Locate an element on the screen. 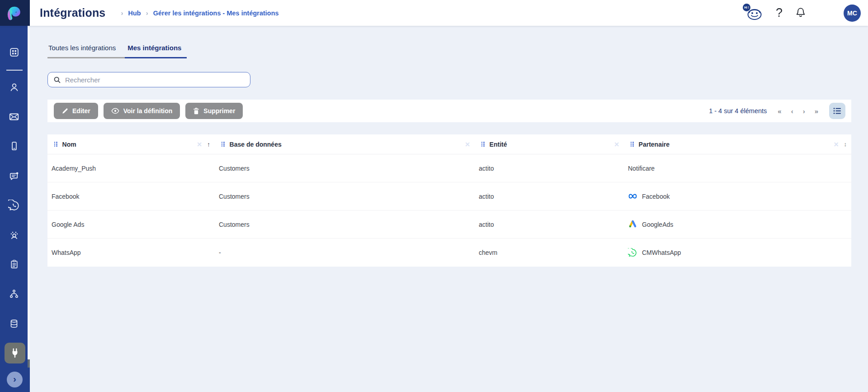 This screenshot has width=868, height=392. column-header-base-de-donnees: Base de données ✕ is located at coordinates (344, 144).